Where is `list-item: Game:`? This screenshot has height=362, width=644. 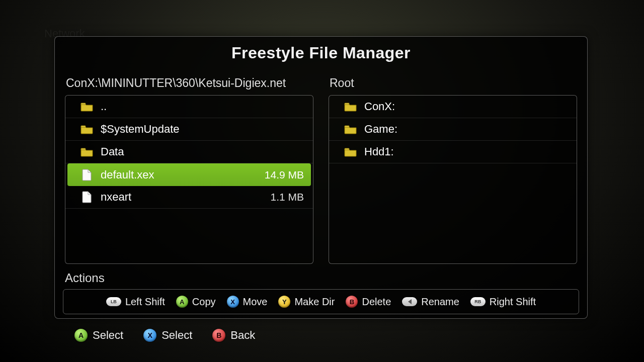 list-item: Game: is located at coordinates (453, 130).